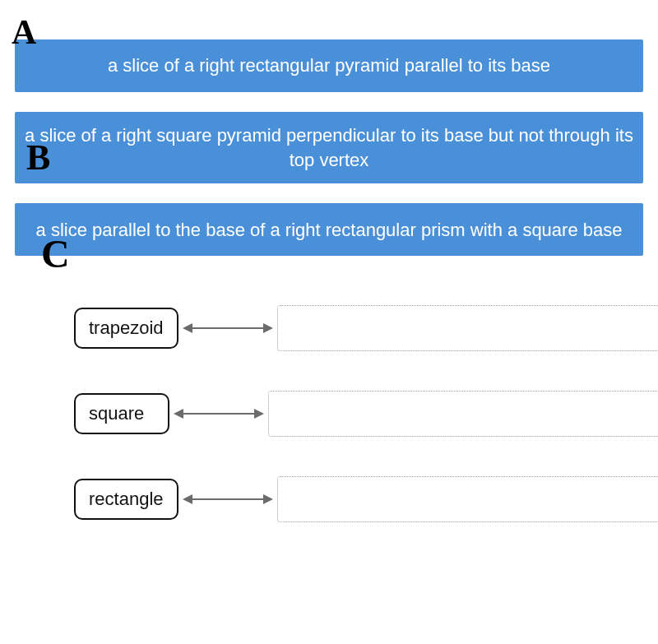  What do you see at coordinates (329, 229) in the screenshot?
I see `prompt-group-c: C a slice parallel to the base of a righ…` at bounding box center [329, 229].